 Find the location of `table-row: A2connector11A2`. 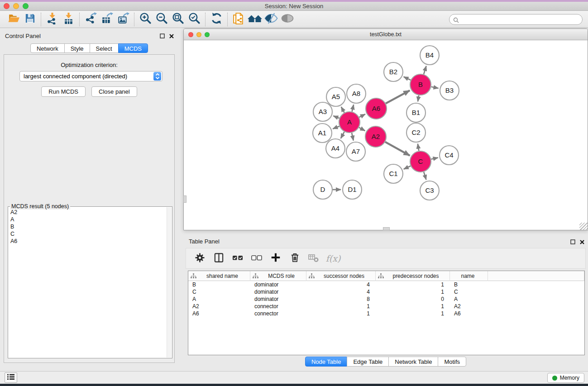

table-row: A2connector11A2 is located at coordinates (387, 306).